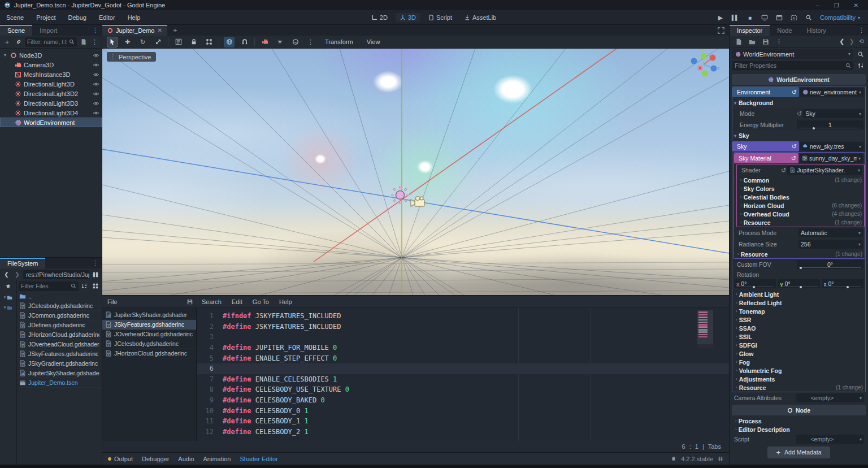 The height and width of the screenshot is (468, 868). Describe the element at coordinates (149, 324) in the screenshot. I see `shader-file-item-selected: JSkyFeatures.gdshaderinc` at that location.